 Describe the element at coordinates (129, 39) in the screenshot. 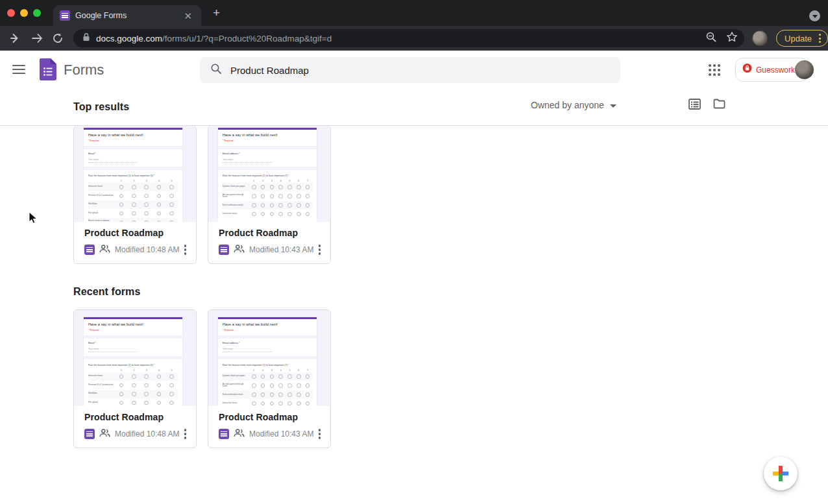

I see `url-domain: docs.google.com` at that location.